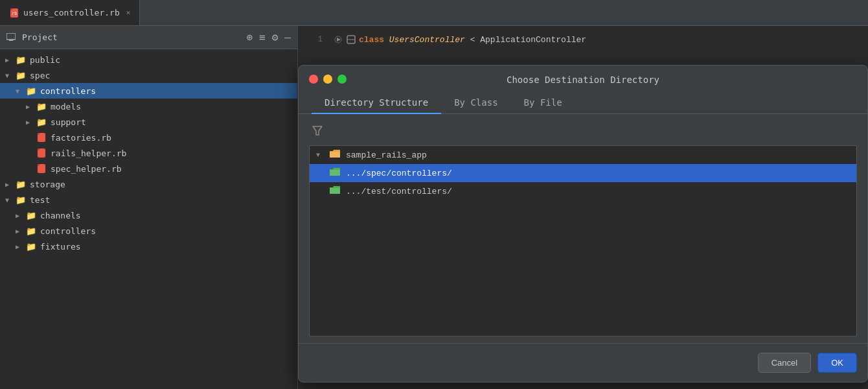 The height and width of the screenshot is (389, 868). I want to click on tree-item-test: ▼ 📁 test, so click(149, 200).